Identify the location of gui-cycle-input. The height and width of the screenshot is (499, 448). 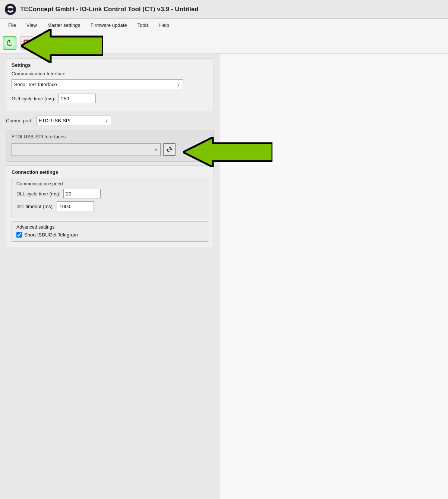
(77, 98).